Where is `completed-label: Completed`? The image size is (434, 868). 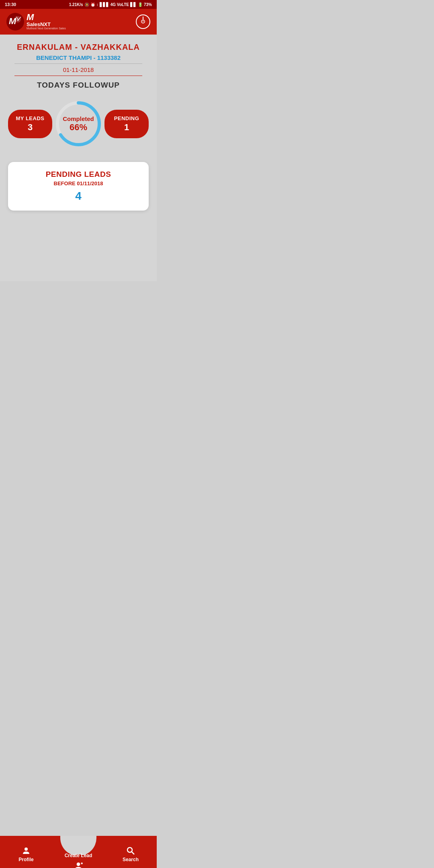 completed-label: Completed is located at coordinates (78, 119).